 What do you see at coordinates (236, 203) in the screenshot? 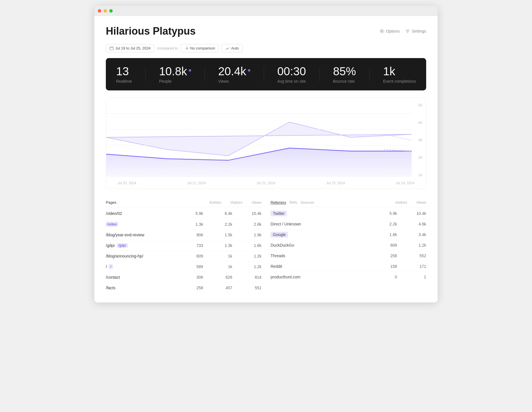
I see `visitors-col-header-pages: Visitors` at bounding box center [236, 203].